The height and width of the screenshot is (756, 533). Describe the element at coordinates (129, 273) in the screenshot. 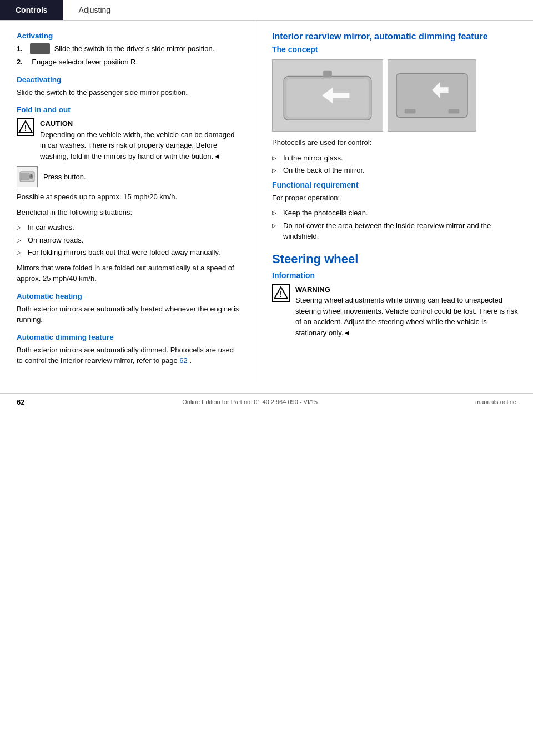

I see `mirrors-folded-text: Mirrors that were folded in are folded o…` at that location.